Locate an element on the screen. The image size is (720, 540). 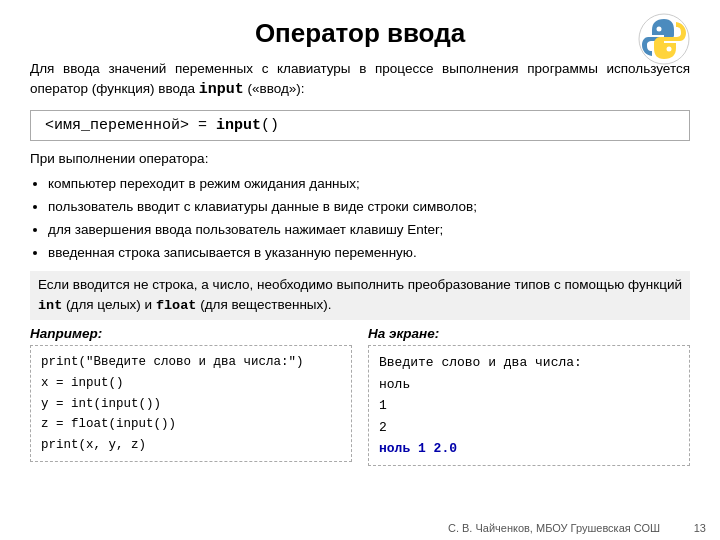
header: Оператор ввода is located at coordinates (360, 34).